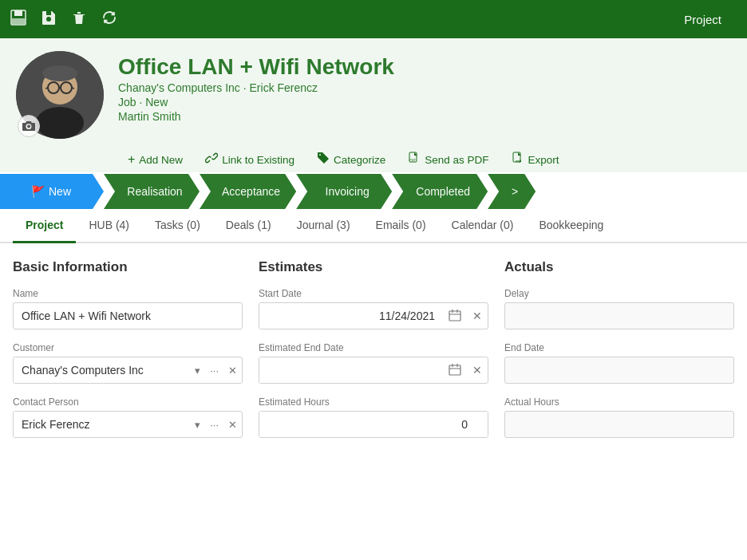 The width and height of the screenshot is (747, 560). I want to click on contact-input, so click(102, 424).